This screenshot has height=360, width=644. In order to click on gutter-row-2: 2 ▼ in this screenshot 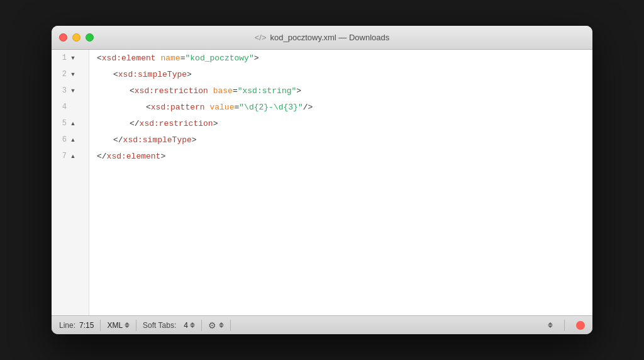, I will do `click(70, 74)`.